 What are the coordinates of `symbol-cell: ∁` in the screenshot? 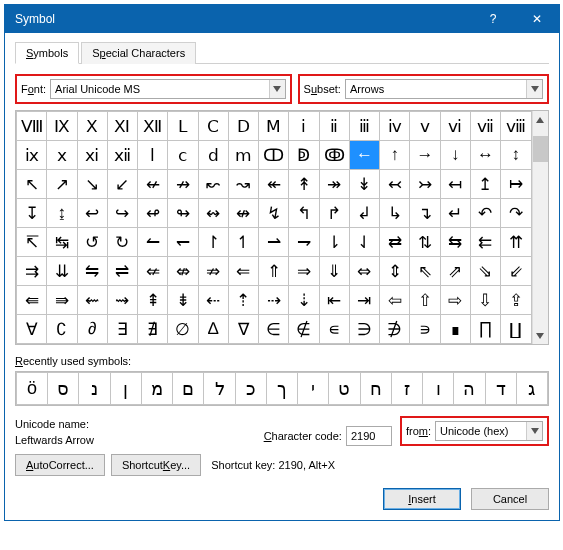 It's located at (62, 330).